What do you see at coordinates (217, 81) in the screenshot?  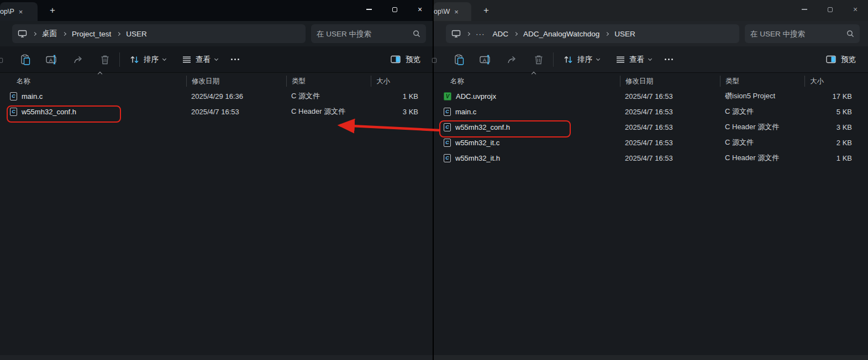 I see `column-headers: 名称 修改日期 类型 大小` at bounding box center [217, 81].